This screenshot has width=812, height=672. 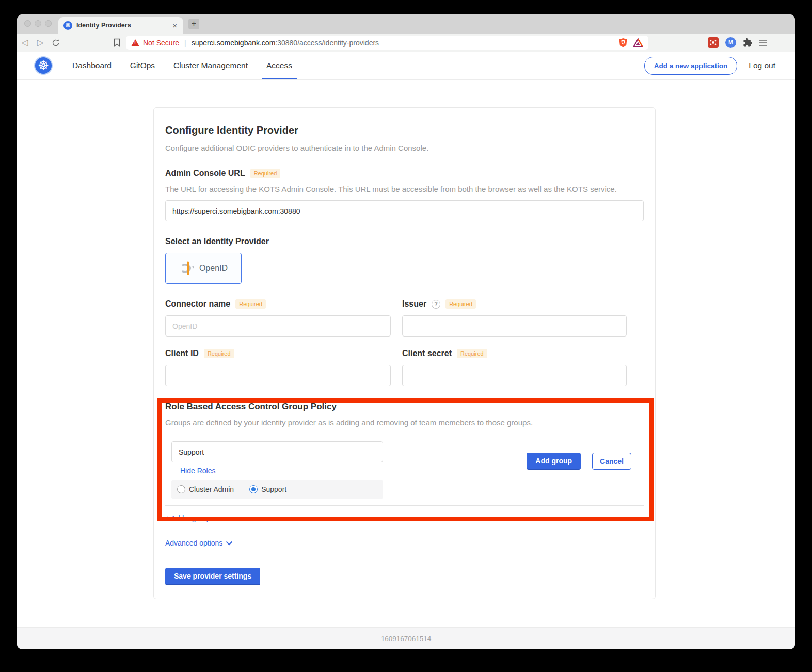 What do you see at coordinates (387, 42) in the screenshot?
I see `address-bar: ! Not Secure | superci.somebigbank.com :…` at bounding box center [387, 42].